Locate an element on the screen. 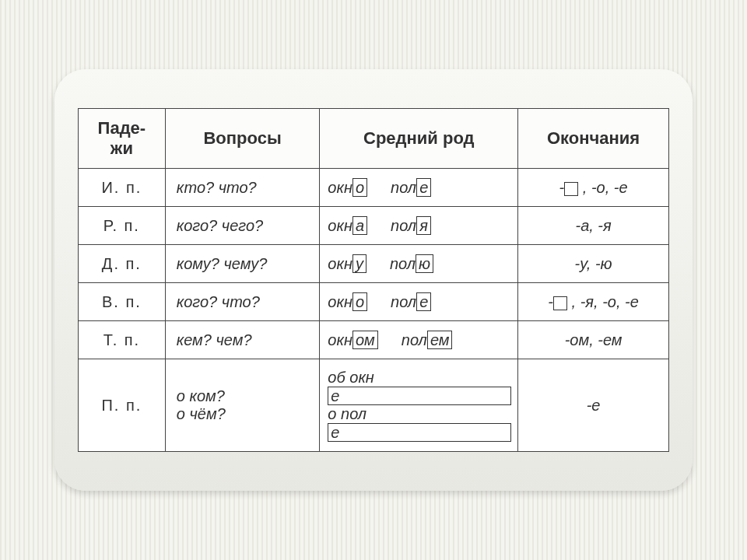 The width and height of the screenshot is (747, 560). case-cell: Т. п. is located at coordinates (122, 341).